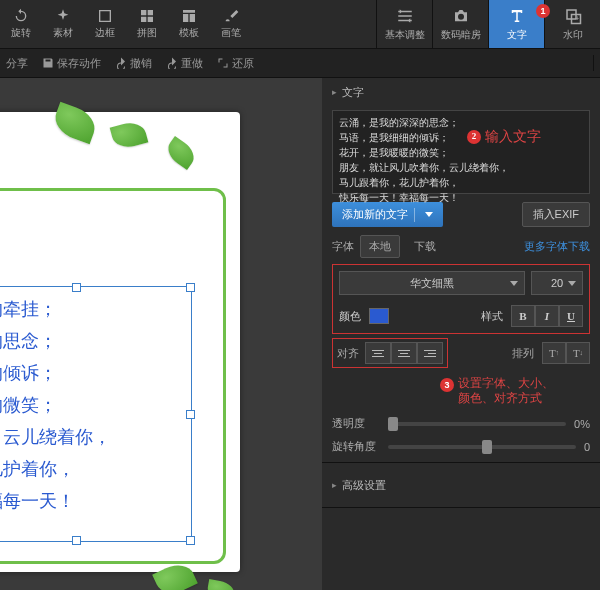 This screenshot has height=590, width=600. What do you see at coordinates (474, 137) in the screenshot?
I see `annotation-2-badge: 2` at bounding box center [474, 137].